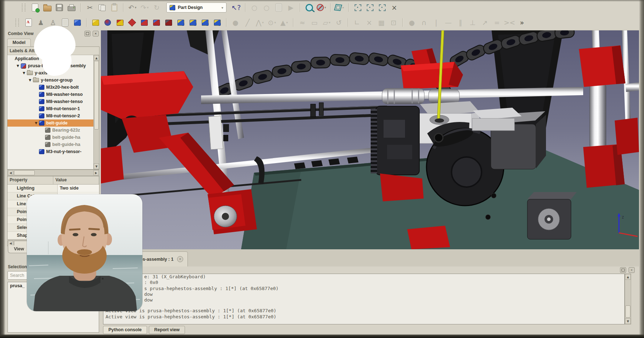 The width and height of the screenshot is (644, 338). What do you see at coordinates (53, 188) in the screenshot?
I see `property-row: LightingTwo side` at bounding box center [53, 188].